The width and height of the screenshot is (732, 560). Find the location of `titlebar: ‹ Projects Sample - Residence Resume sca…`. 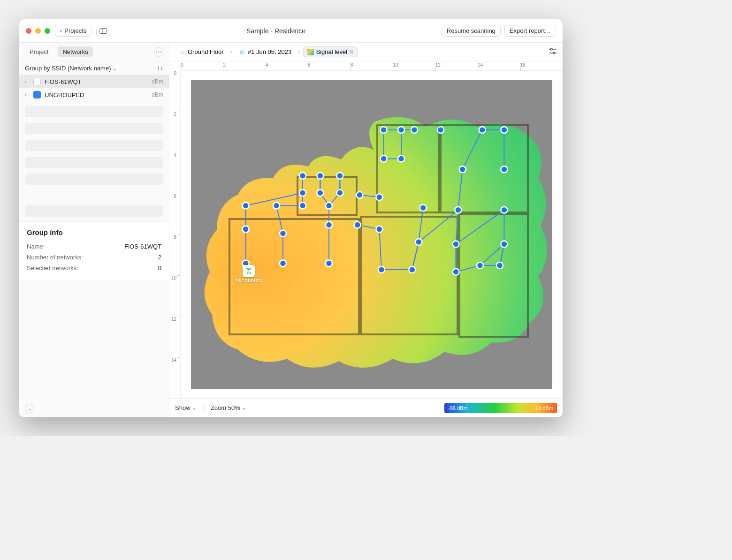

titlebar: ‹ Projects Sample - Residence Resume sca… is located at coordinates (291, 31).